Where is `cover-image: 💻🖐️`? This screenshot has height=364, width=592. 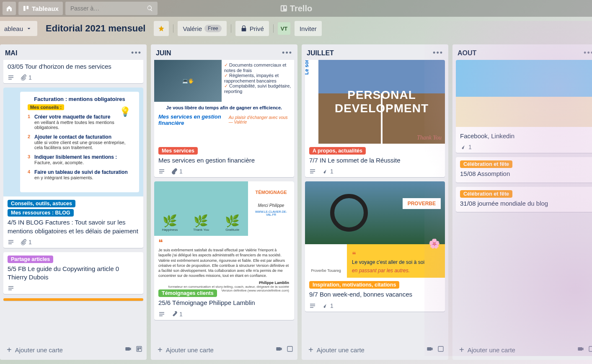
cover-image: 💻🖐️ is located at coordinates (188, 81).